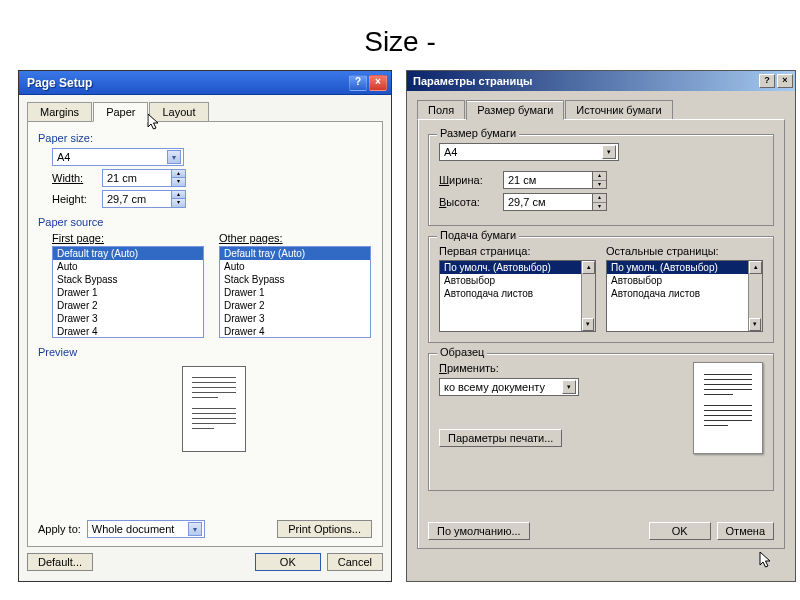 Image resolution: width=800 pixels, height=600 pixels. What do you see at coordinates (500, 438) in the screenshot?
I see `print-options-button: Параметры печати...` at bounding box center [500, 438].